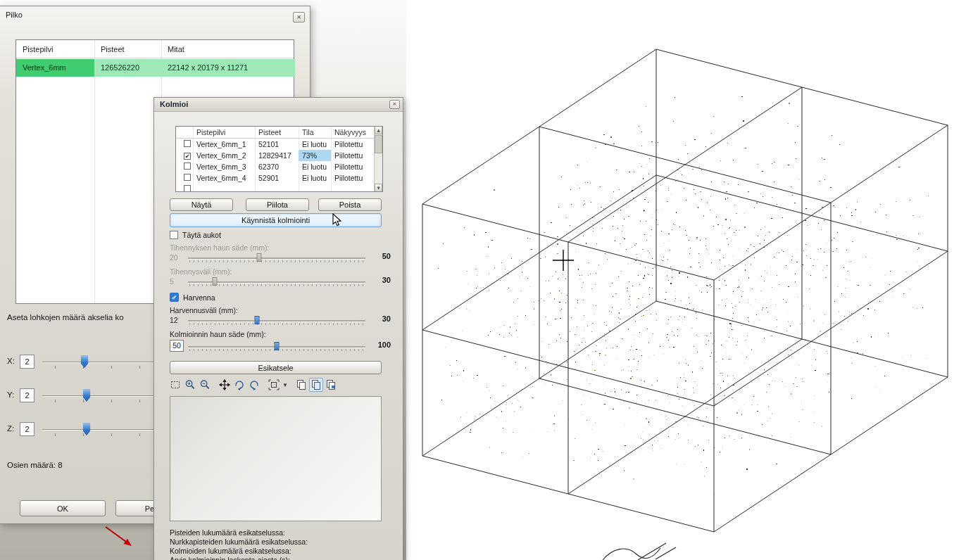 The height and width of the screenshot is (560, 966). Describe the element at coordinates (205, 385) in the screenshot. I see `zoom-out-icon` at that location.